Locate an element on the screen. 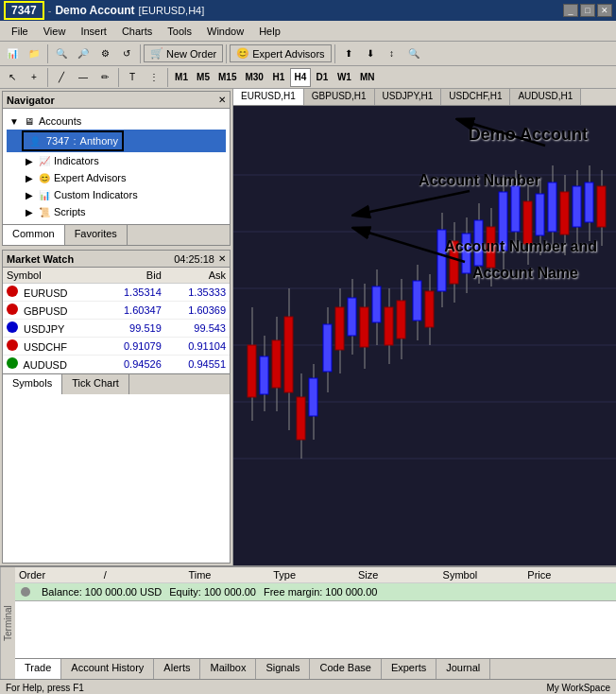  title-demo-account: Demo Account is located at coordinates (94, 10).